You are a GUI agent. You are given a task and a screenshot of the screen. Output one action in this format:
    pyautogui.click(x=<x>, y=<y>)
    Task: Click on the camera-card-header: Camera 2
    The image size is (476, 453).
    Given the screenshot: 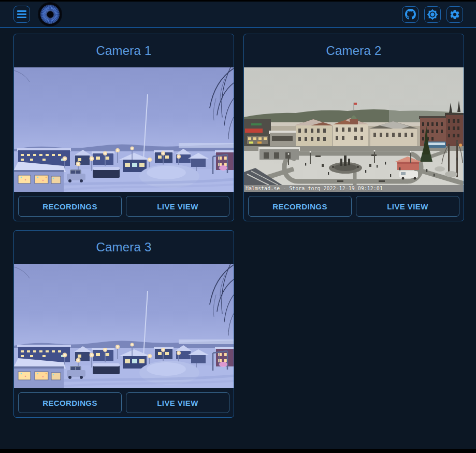 What is the action you would take?
    pyautogui.click(x=354, y=51)
    